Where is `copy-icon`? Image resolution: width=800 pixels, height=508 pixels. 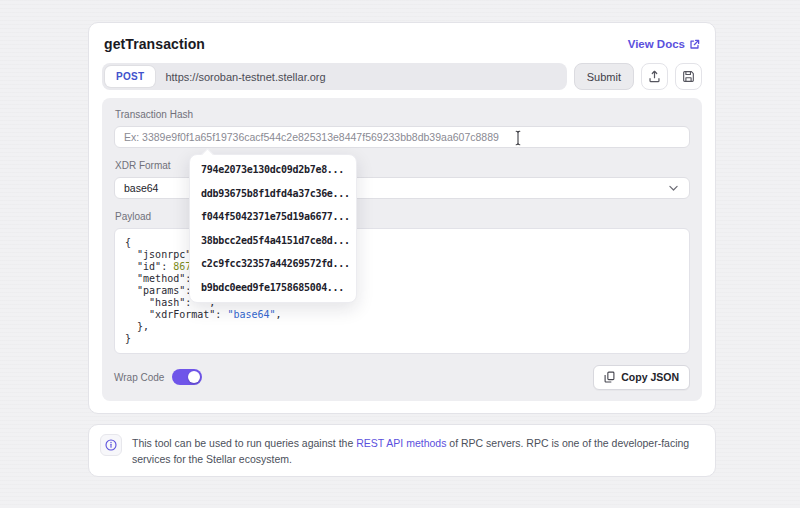
copy-icon is located at coordinates (610, 377).